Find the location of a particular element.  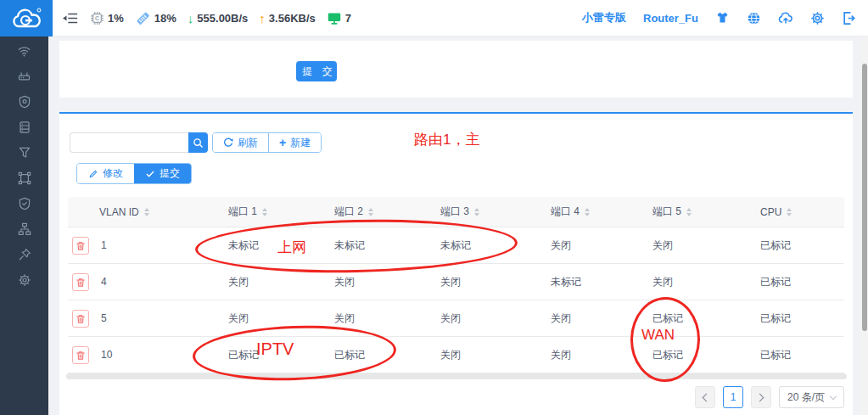

sidebar-item-topology is located at coordinates (25, 229).